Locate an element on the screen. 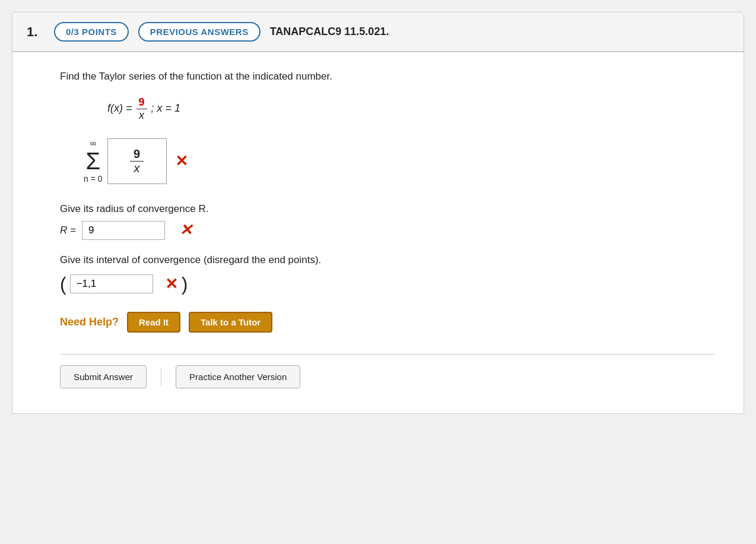  points-badge: 0/3 POINTS is located at coordinates (91, 32).